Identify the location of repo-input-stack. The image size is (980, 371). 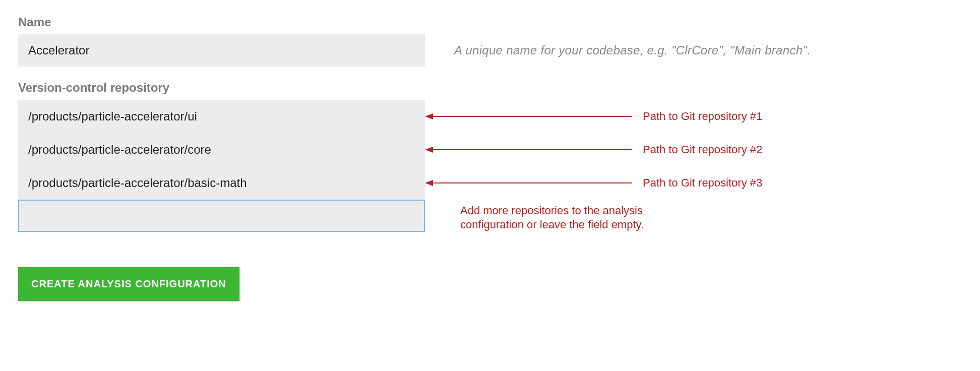
(222, 150).